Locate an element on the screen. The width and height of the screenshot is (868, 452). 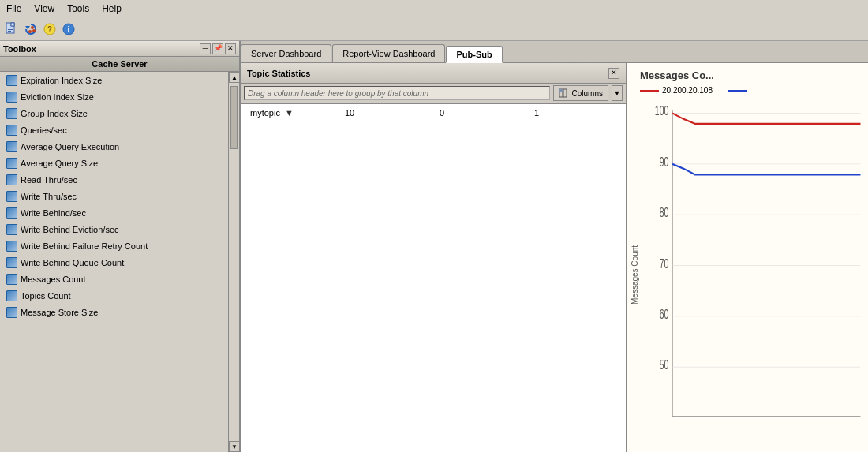
table-row: mytopic ▼ 10 0 1 is located at coordinates (433, 113).